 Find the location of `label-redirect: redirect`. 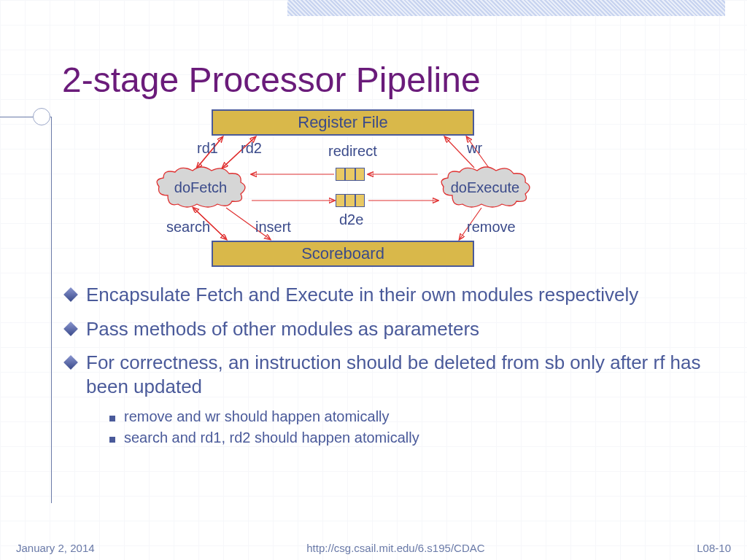

label-redirect: redirect is located at coordinates (353, 152).